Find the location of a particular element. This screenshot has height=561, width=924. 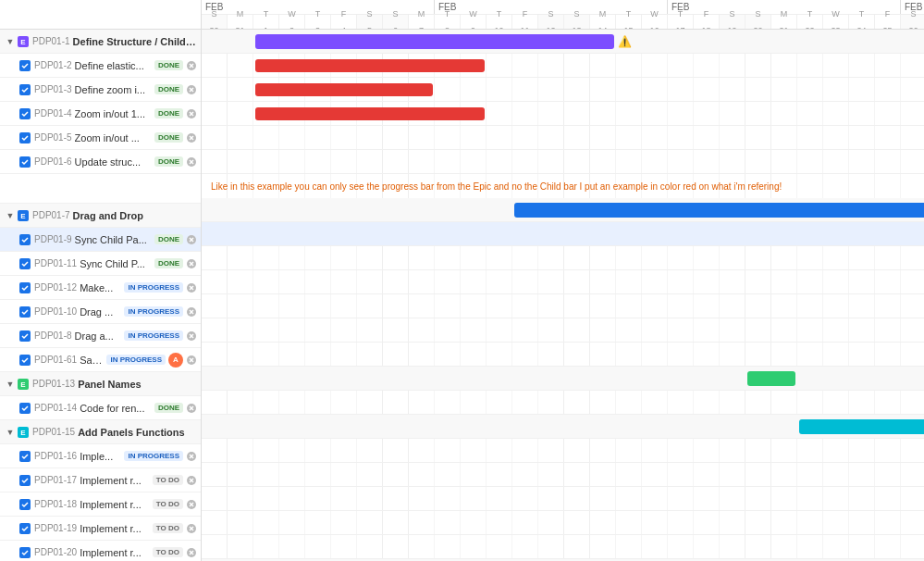

left-row: PDP01-10Drag ...IN PROGRESS is located at coordinates (101, 312).